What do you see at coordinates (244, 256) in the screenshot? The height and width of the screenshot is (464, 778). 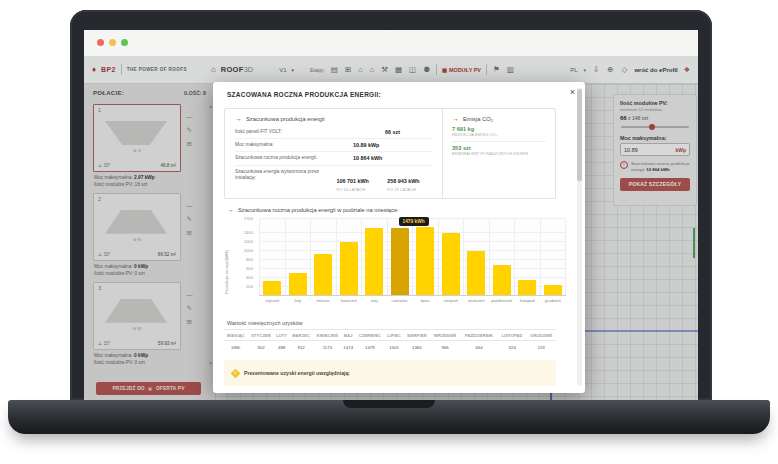 I see `chart-y-axis: 1700140012001000800600400200` at bounding box center [244, 256].